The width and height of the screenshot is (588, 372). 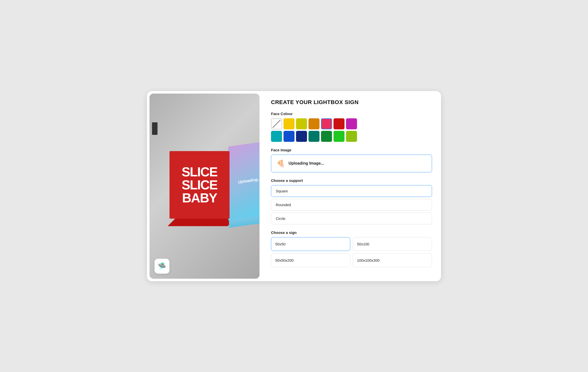 What do you see at coordinates (276, 124) in the screenshot?
I see `color-swatch-none` at bounding box center [276, 124].